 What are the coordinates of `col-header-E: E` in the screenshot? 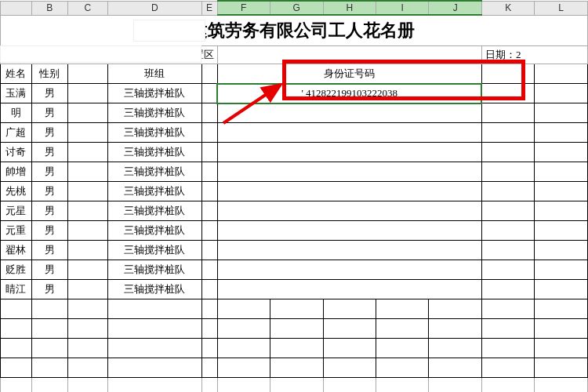 It's located at (209, 8).